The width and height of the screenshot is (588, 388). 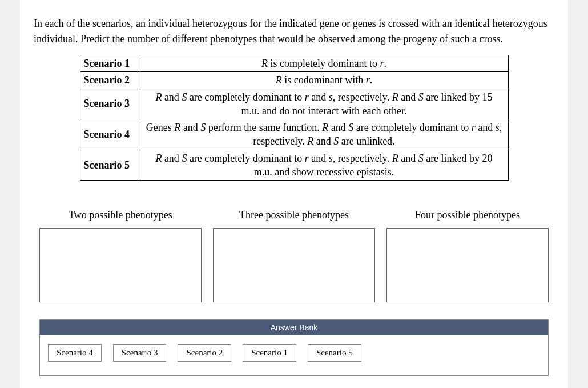 What do you see at coordinates (110, 104) in the screenshot?
I see `scenario3-label: Scenario 3` at bounding box center [110, 104].